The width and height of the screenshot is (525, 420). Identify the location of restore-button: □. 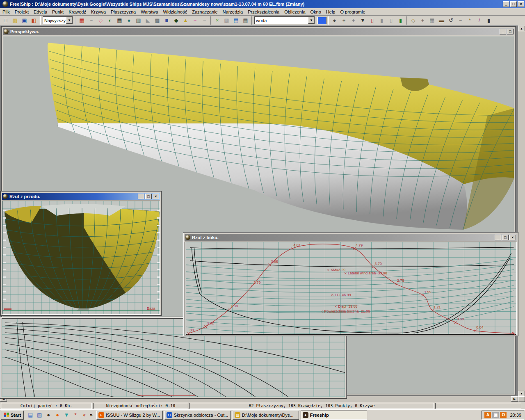
(514, 4).